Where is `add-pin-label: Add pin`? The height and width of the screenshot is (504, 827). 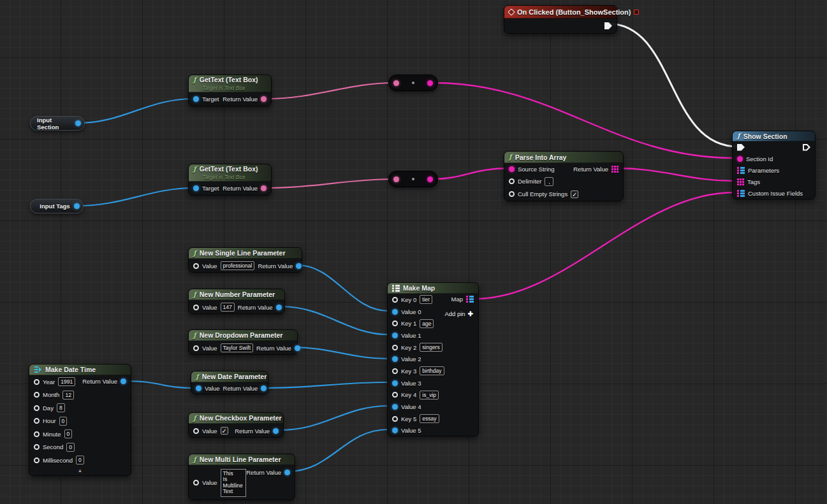 add-pin-label: Add pin is located at coordinates (455, 313).